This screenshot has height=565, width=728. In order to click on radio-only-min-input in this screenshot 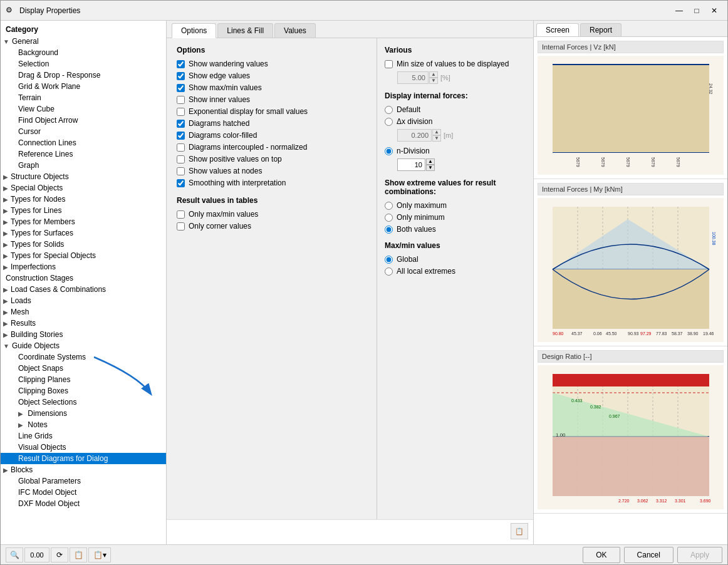, I will do `click(388, 218)`.